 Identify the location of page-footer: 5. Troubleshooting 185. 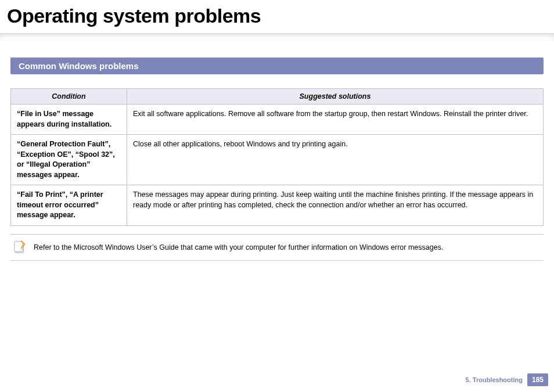
(507, 380).